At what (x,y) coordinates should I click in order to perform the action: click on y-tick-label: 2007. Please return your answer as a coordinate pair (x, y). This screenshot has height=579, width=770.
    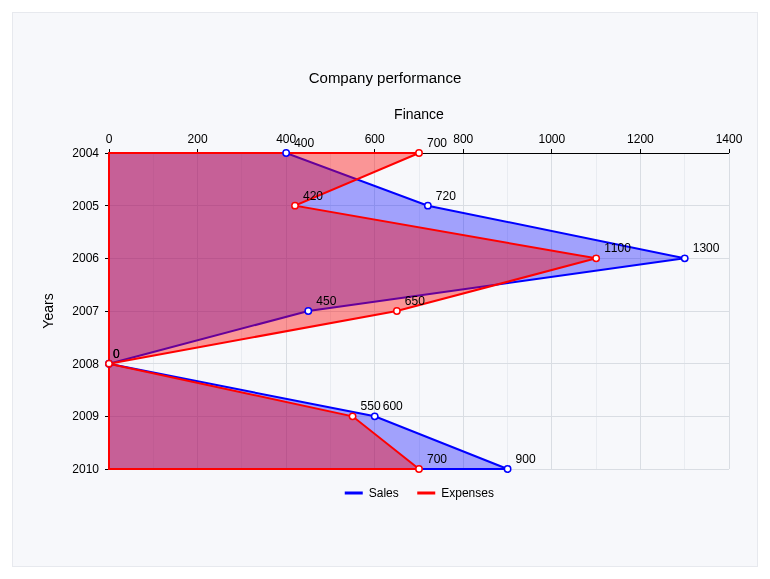
    Looking at the image, I should click on (86, 311).